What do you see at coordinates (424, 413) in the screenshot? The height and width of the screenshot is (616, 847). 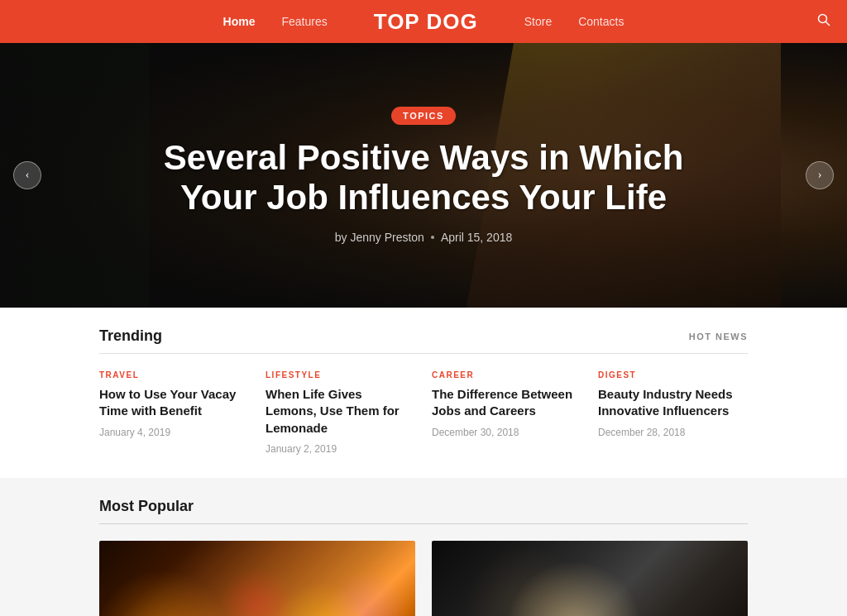 I see `trending-grid: TRAVEL How to Use Your Vacay Time with B…` at bounding box center [424, 413].